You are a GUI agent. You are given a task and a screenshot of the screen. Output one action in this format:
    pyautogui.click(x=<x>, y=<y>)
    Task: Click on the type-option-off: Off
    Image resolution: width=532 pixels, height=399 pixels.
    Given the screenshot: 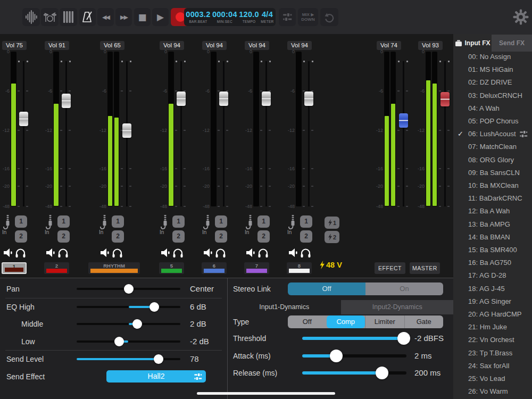 What is the action you would take?
    pyautogui.click(x=307, y=322)
    